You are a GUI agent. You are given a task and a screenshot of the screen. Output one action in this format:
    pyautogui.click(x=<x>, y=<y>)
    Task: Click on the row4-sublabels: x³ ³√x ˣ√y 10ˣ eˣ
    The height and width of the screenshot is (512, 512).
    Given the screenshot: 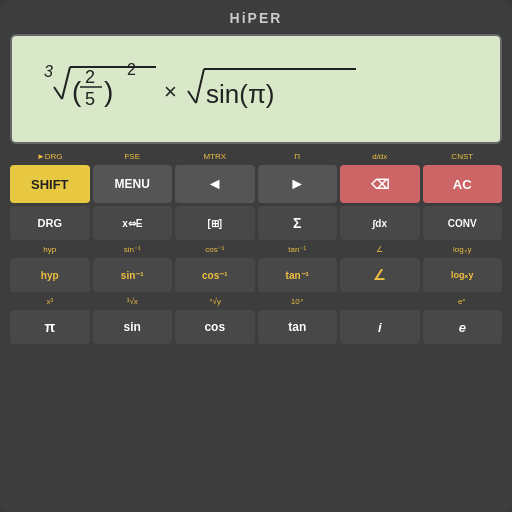 What is the action you would take?
    pyautogui.click(x=256, y=301)
    